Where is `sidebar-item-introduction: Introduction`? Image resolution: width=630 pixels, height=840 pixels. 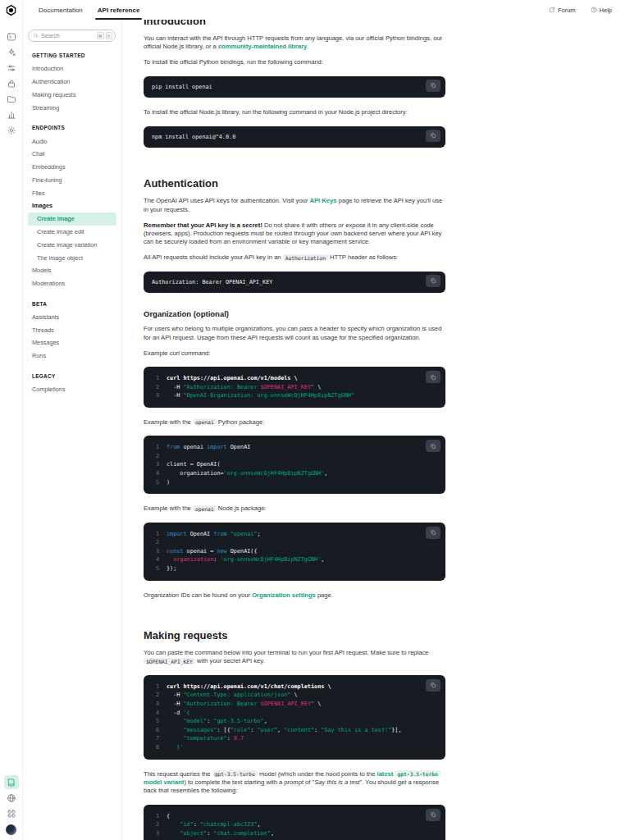 sidebar-item-introduction: Introduction is located at coordinates (72, 69).